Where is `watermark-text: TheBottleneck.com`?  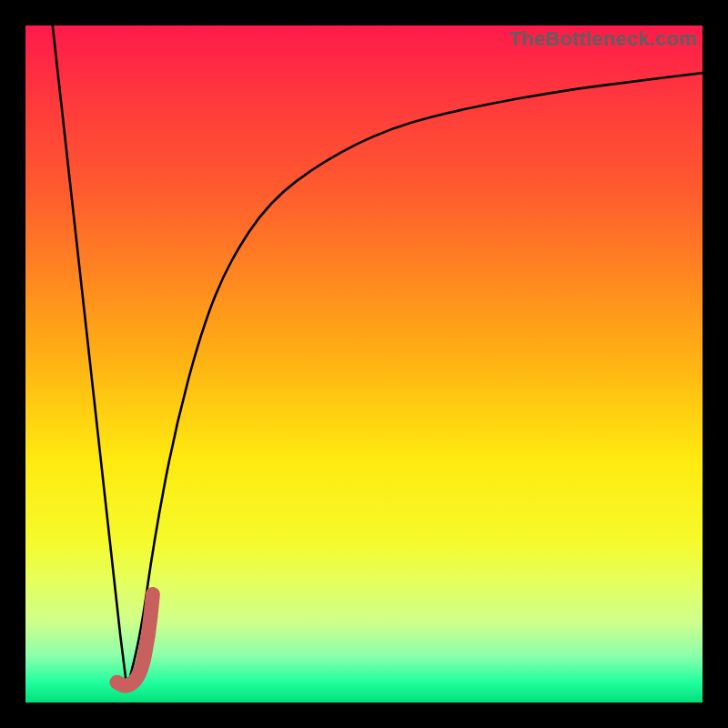
watermark-text: TheBottleneck.com is located at coordinates (603, 39).